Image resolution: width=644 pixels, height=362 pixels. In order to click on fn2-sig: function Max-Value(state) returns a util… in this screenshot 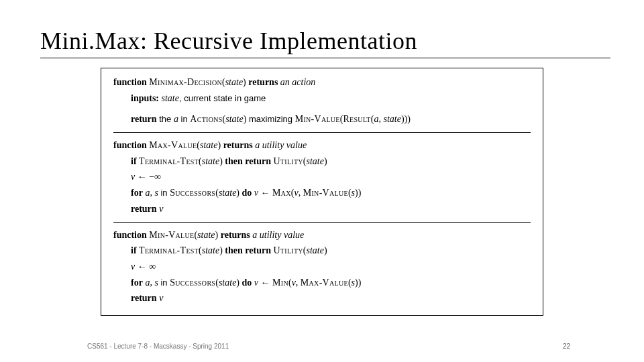, I will do `click(322, 145)`.